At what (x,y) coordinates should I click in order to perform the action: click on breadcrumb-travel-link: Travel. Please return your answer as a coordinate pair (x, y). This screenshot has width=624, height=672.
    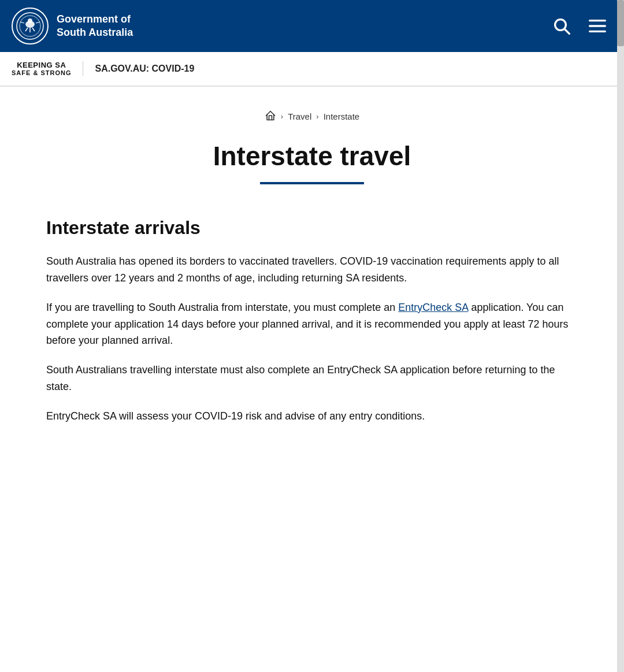
    Looking at the image, I should click on (299, 117).